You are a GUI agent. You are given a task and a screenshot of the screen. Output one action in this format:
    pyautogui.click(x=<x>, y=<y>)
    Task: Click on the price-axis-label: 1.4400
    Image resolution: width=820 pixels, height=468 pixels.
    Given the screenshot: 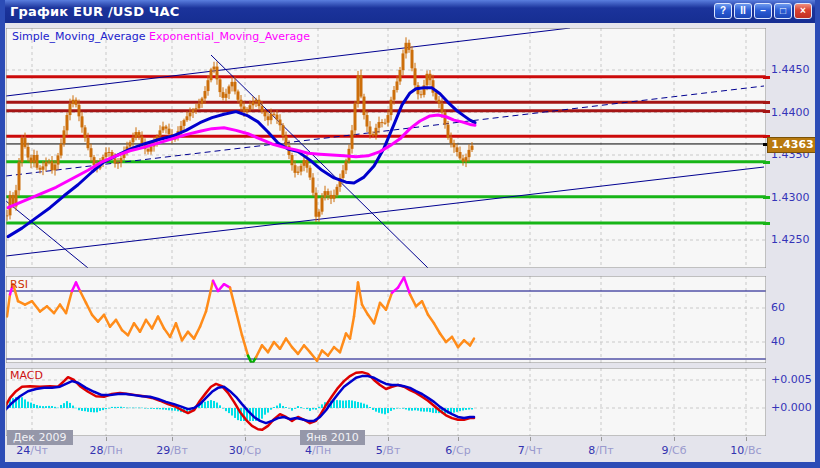 What is the action you would take?
    pyautogui.click(x=790, y=112)
    